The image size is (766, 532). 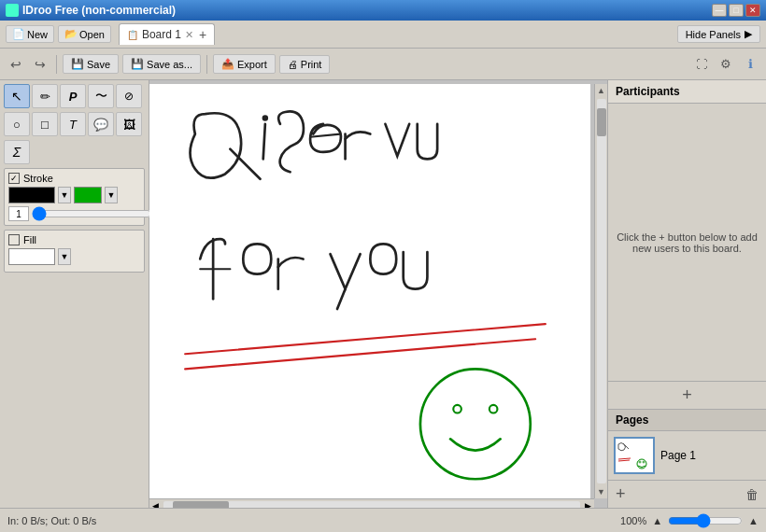 What do you see at coordinates (38, 178) in the screenshot?
I see `stroke-label: Stroke` at bounding box center [38, 178].